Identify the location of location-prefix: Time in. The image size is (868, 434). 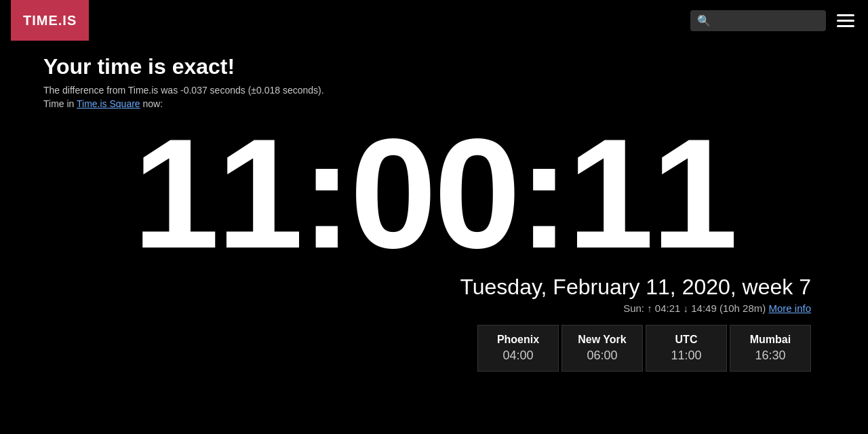
(60, 104).